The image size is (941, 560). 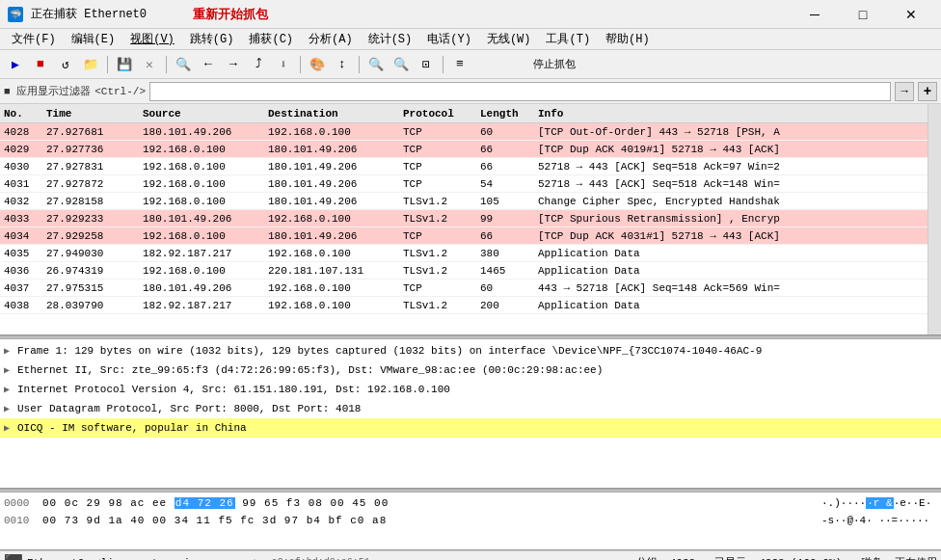 What do you see at coordinates (91, 65) in the screenshot?
I see `open-file-button: 📁` at bounding box center [91, 65].